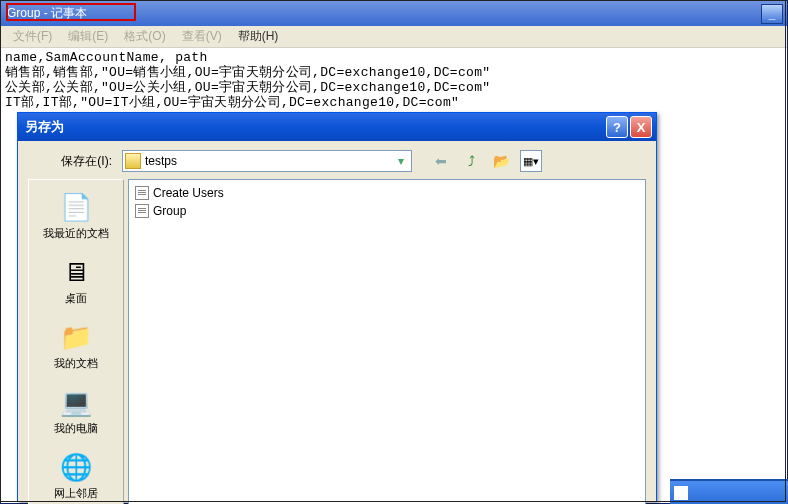 The image size is (788, 504). I want to click on places-bar: 📄 我最近的文档 🖥 桌面 📁 我的文档 💻 我的电脑 🌐 网上邻居, so click(76, 342).